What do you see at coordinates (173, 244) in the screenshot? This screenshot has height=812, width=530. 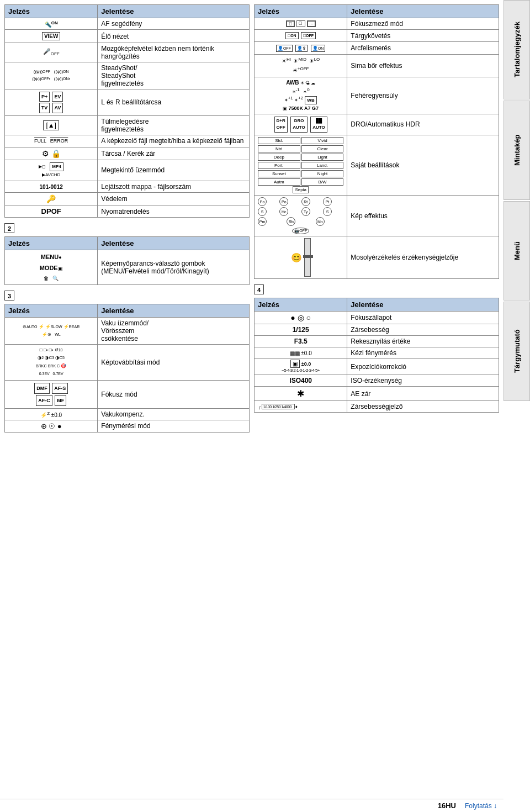 I see `table2-header-jelentese: Jelentése` at bounding box center [173, 244].